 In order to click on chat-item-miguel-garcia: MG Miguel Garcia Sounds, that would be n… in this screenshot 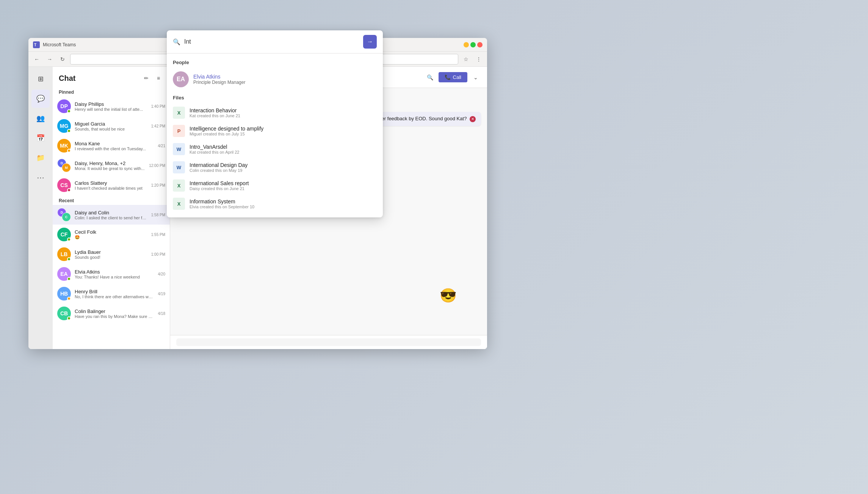, I will do `click(111, 126)`.